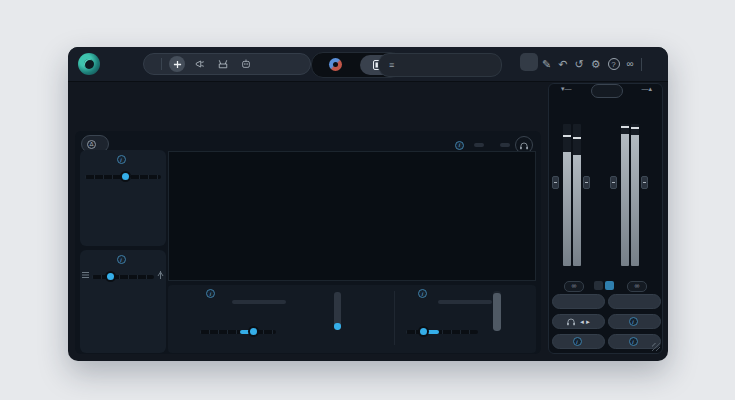  Describe the element at coordinates (578, 302) in the screenshot. I see `bypass-button` at that location.